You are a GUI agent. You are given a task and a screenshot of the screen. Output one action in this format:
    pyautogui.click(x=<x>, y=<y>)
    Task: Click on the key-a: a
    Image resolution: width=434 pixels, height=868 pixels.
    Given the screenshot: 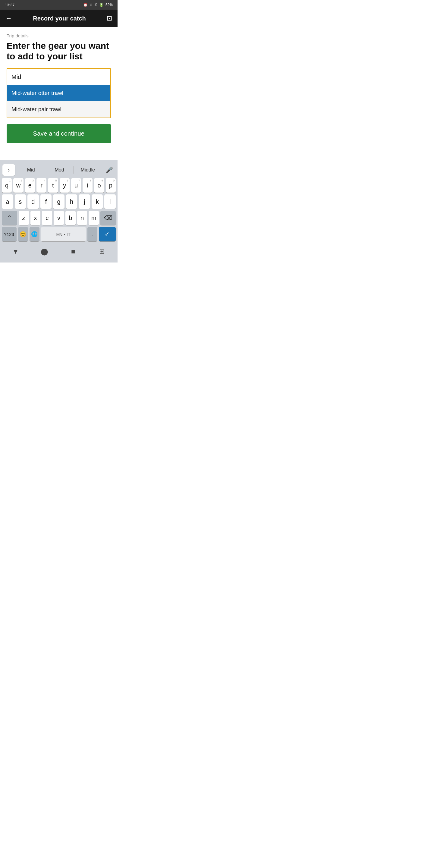 What is the action you would take?
    pyautogui.click(x=7, y=202)
    